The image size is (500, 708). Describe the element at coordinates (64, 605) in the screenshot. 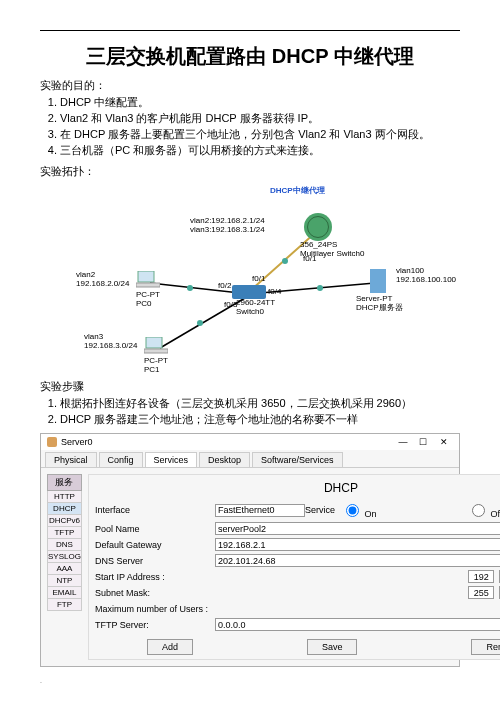

I see `sidebar-item-ftp: FTP` at that location.